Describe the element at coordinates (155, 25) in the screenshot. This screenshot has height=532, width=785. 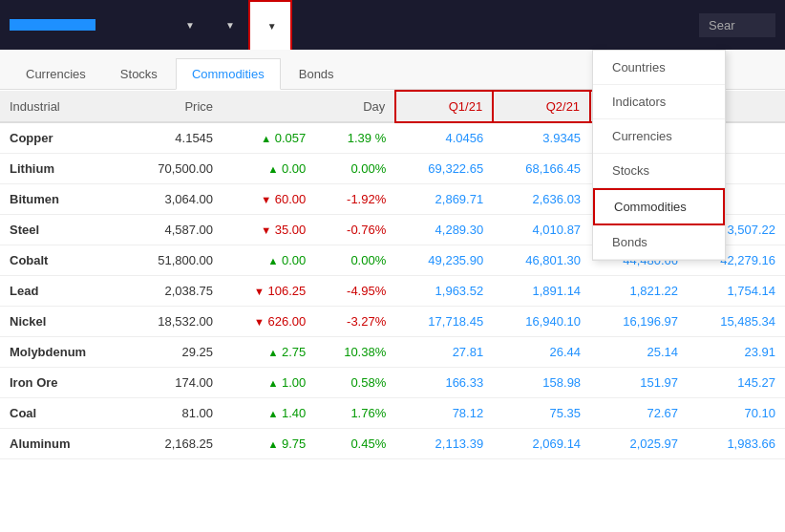
I see `nav-news` at that location.